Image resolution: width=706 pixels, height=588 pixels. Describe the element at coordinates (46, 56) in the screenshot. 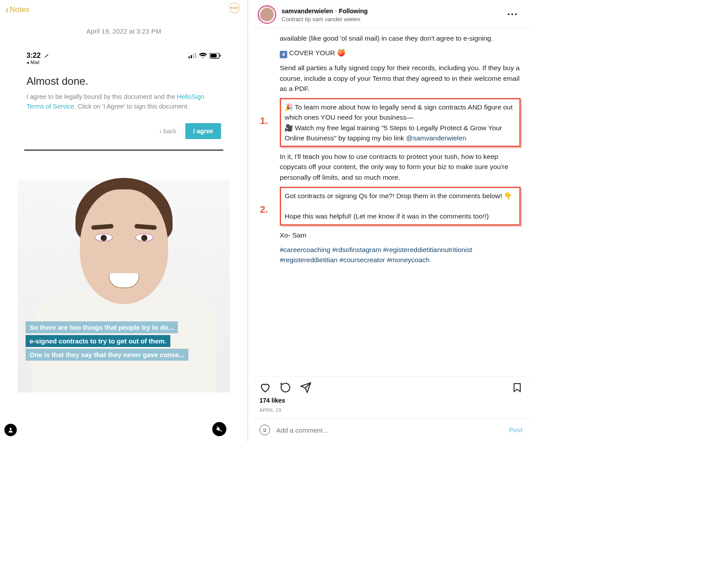

I see `location-icon` at that location.